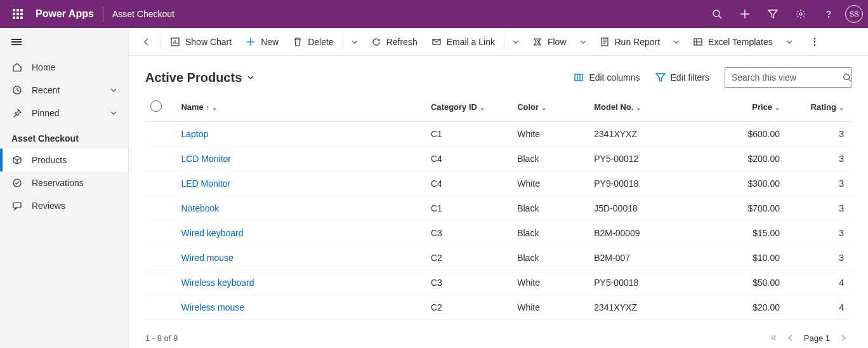 The width and height of the screenshot is (868, 348). What do you see at coordinates (749, 159) in the screenshot?
I see `cell-price: $200.00` at bounding box center [749, 159].